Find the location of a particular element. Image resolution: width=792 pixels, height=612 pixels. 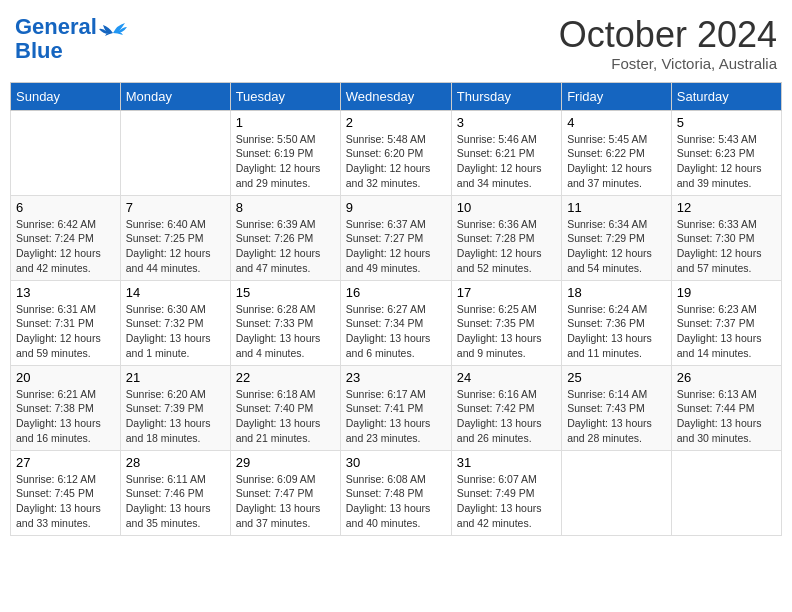

day-number: 30 is located at coordinates (396, 462).